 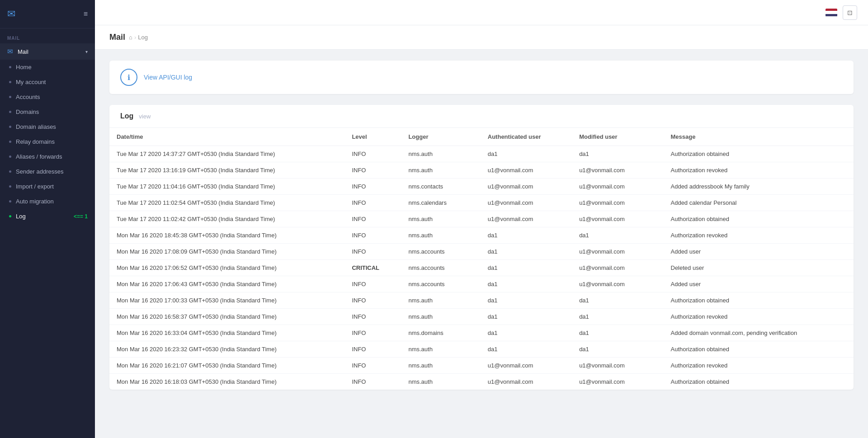 What do you see at coordinates (47, 219) in the screenshot?
I see `sidebar: ✉ ≡ MAIL ✉ Mail ▾ Home My account Accoun…` at bounding box center [47, 219].